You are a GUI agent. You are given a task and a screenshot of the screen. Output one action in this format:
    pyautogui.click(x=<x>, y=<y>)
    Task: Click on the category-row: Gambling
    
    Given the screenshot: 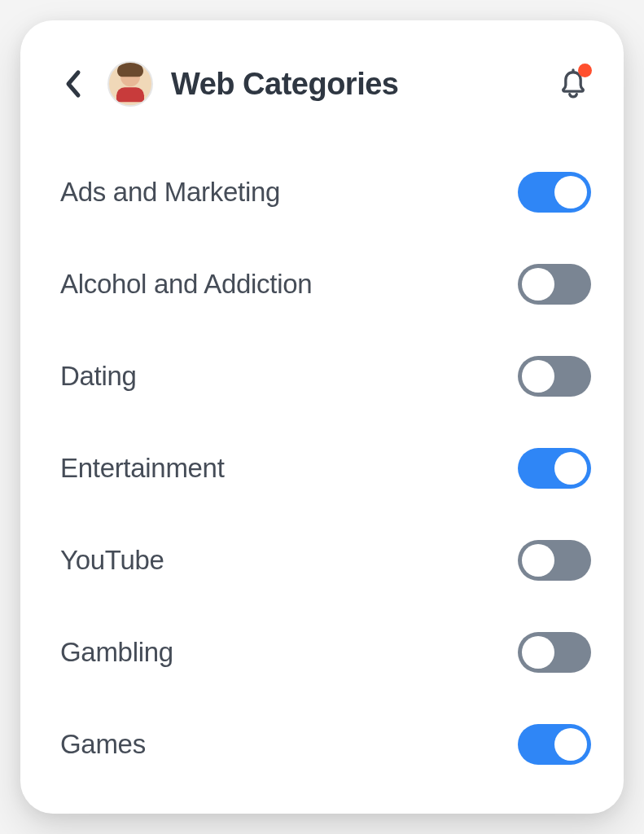 What is the action you would take?
    pyautogui.click(x=326, y=652)
    